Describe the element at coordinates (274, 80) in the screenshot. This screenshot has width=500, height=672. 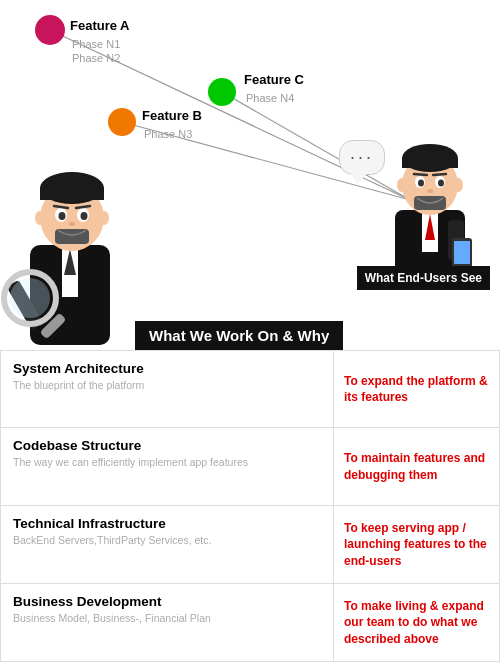
I see `feature-c-label: Feature C` at that location.